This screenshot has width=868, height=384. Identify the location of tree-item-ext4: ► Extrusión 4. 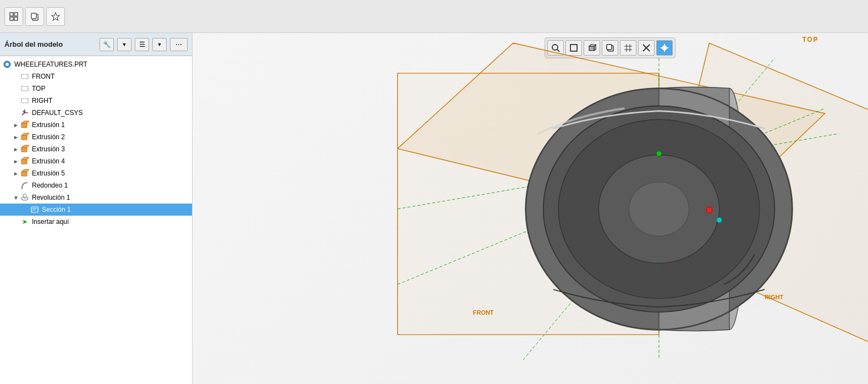
(96, 161).